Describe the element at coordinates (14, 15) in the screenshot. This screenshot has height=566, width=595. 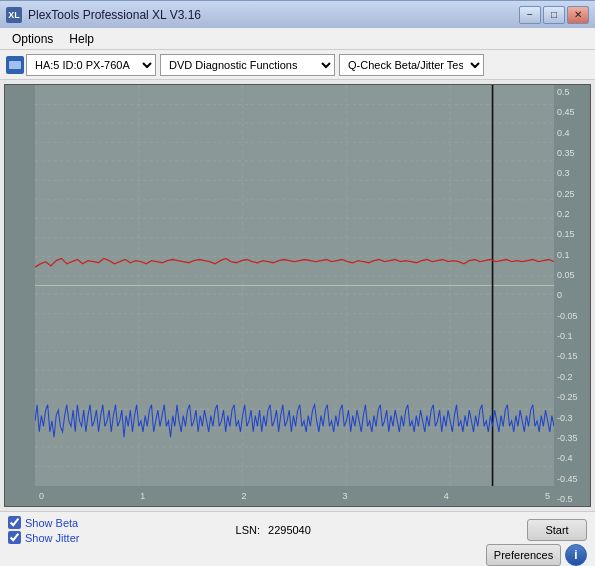
I see `app-icon: XL` at that location.